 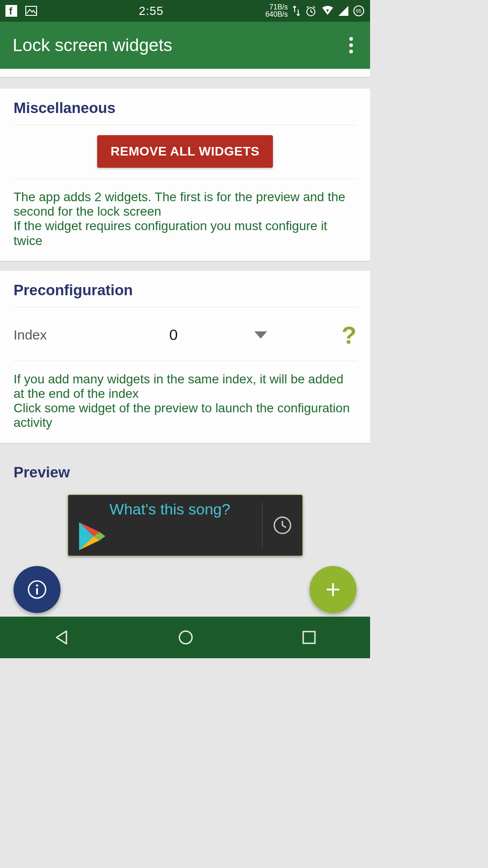 What do you see at coordinates (37, 590) in the screenshot?
I see `info-icon` at bounding box center [37, 590].